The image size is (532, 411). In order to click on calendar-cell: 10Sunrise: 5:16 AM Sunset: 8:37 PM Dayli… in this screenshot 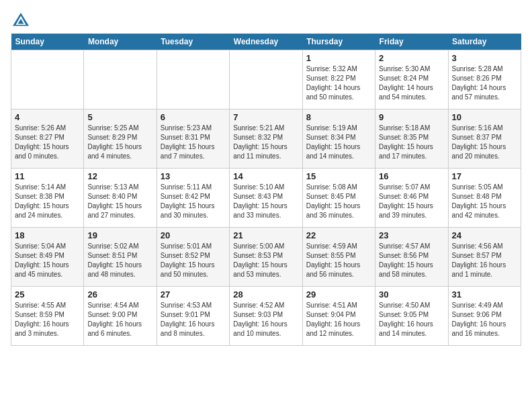, I will do `click(484, 139)`.